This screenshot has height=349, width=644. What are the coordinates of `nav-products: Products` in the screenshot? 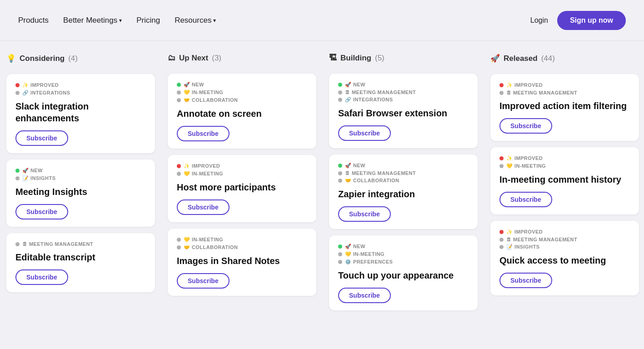 It's located at (34, 20).